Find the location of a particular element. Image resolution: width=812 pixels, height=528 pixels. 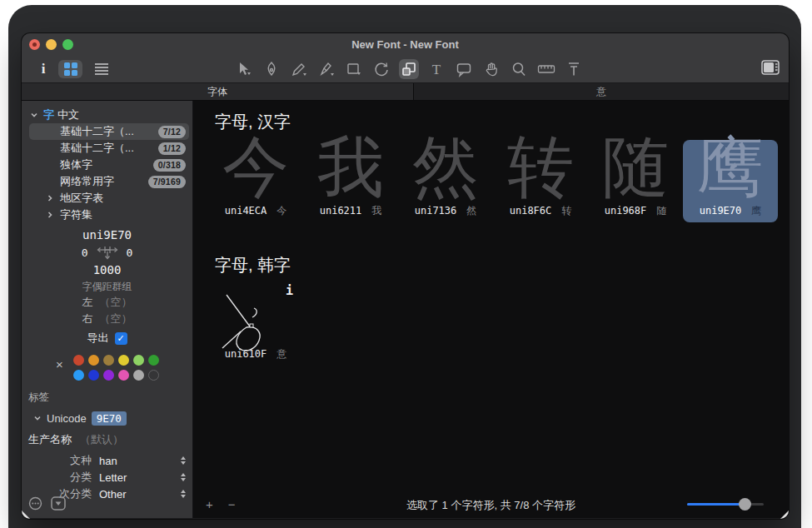

annotation-tool is located at coordinates (464, 69).